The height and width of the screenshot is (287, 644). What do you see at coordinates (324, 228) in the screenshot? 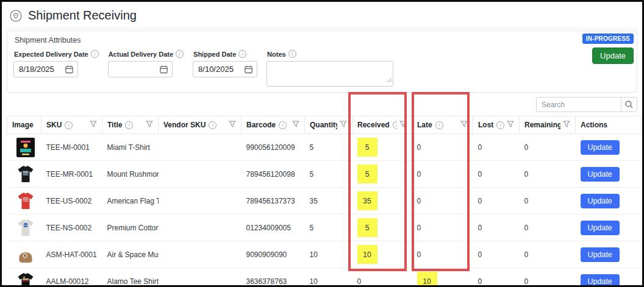
I see `table-row: TEE-NS-0002 Premium Cotton N... 01234009…` at bounding box center [324, 228].